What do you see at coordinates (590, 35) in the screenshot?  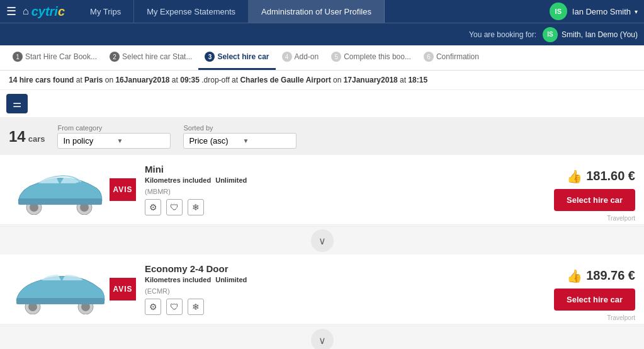 I see `admin-user: IS Smith, Ian Demo (You)` at bounding box center [590, 35].